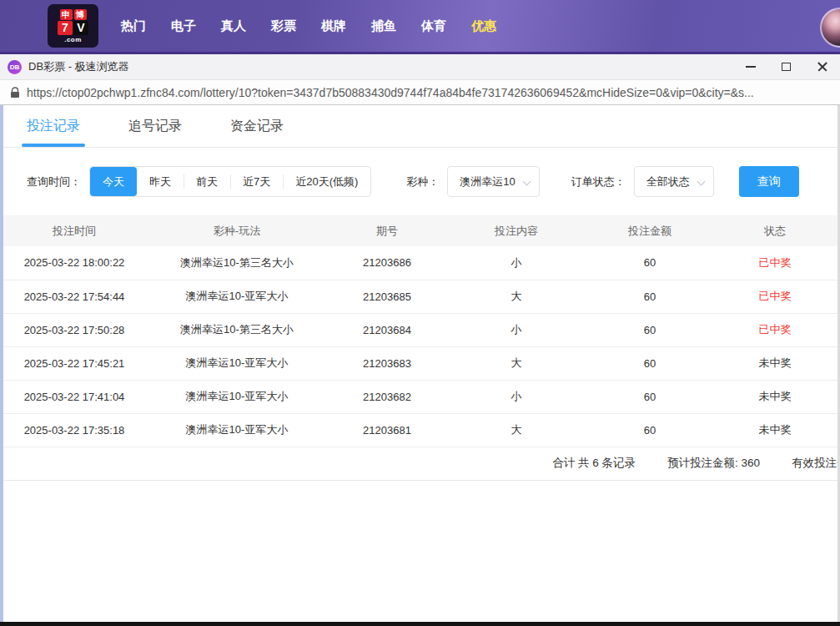 This screenshot has height=626, width=840. I want to click on time-option-day-before: 前天, so click(207, 182).